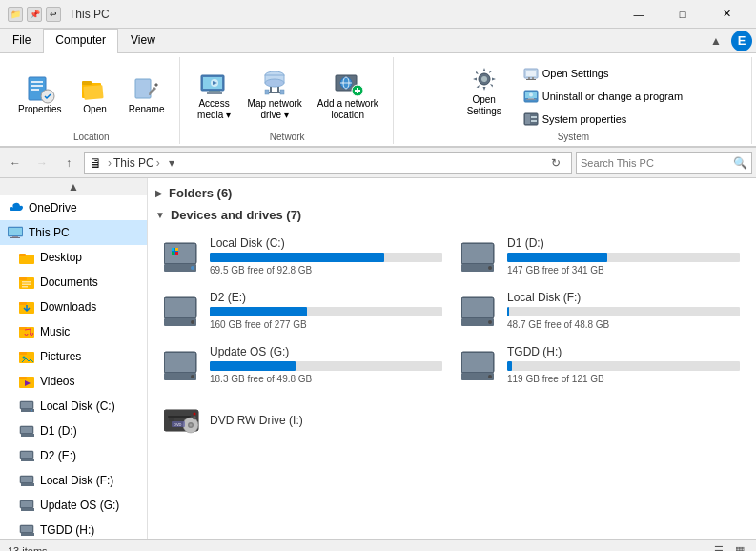 Image resolution: width=756 pixels, height=551 pixels. Describe the element at coordinates (657, 163) in the screenshot. I see `search-input` at that location.